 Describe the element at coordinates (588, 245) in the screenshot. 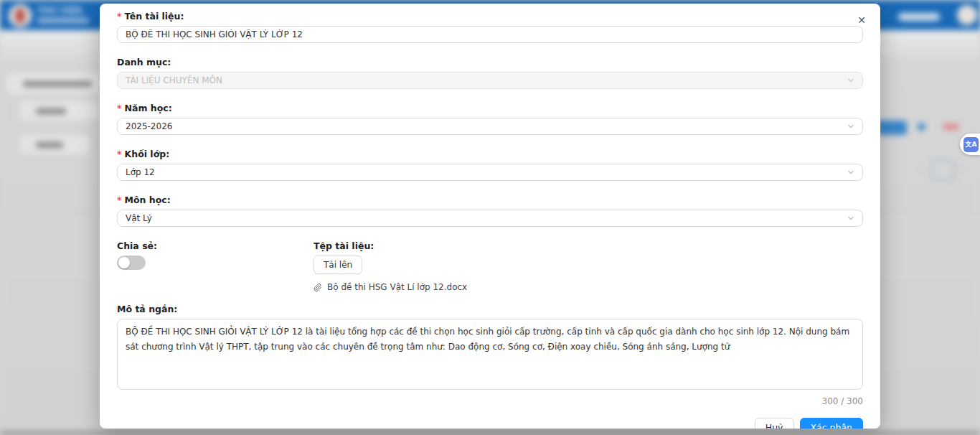

I see `file-label: Tệp tài liệu:` at that location.